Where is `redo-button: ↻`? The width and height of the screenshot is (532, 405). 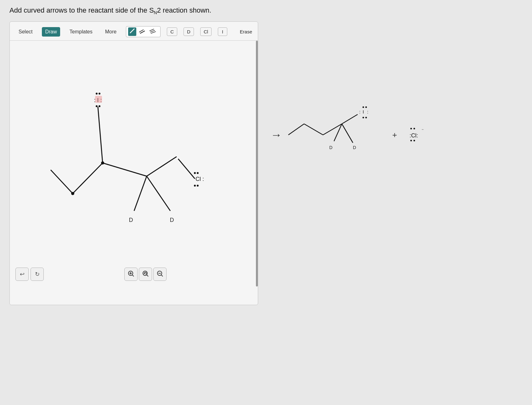 redo-button: ↻ is located at coordinates (37, 274).